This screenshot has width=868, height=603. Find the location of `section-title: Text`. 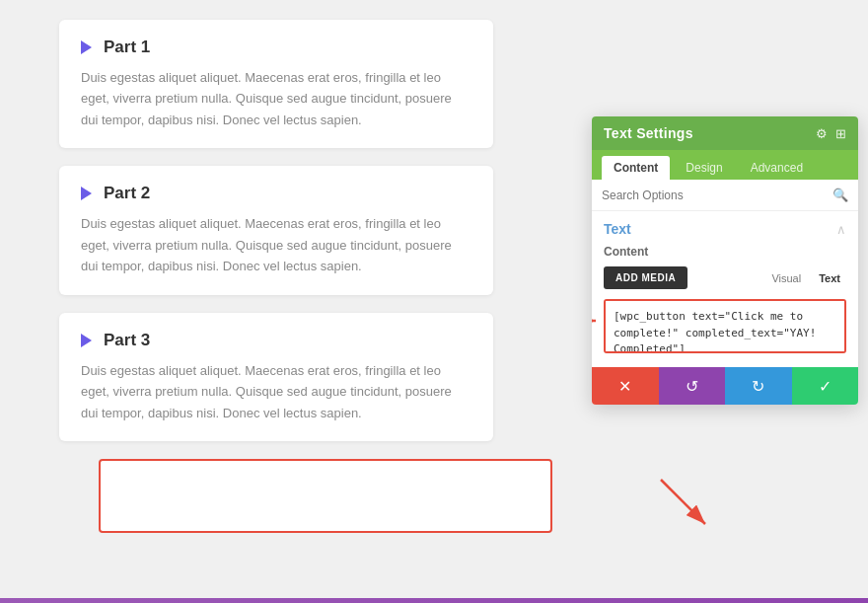

section-title: Text is located at coordinates (617, 229).